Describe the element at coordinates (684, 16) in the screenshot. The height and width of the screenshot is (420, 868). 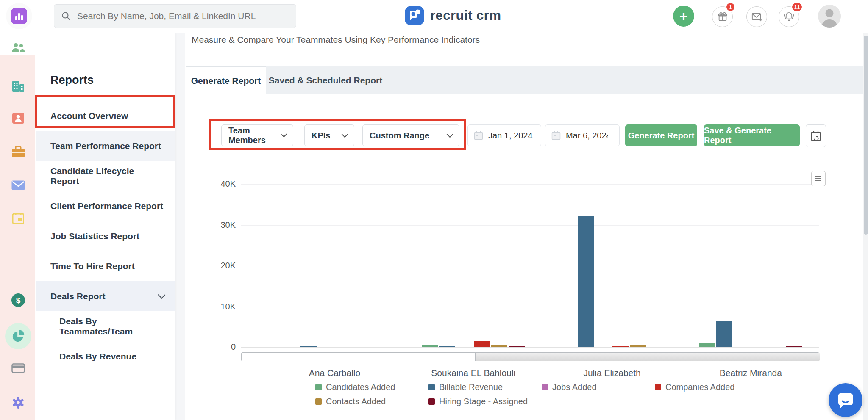
I see `quick-add-button: +` at that location.